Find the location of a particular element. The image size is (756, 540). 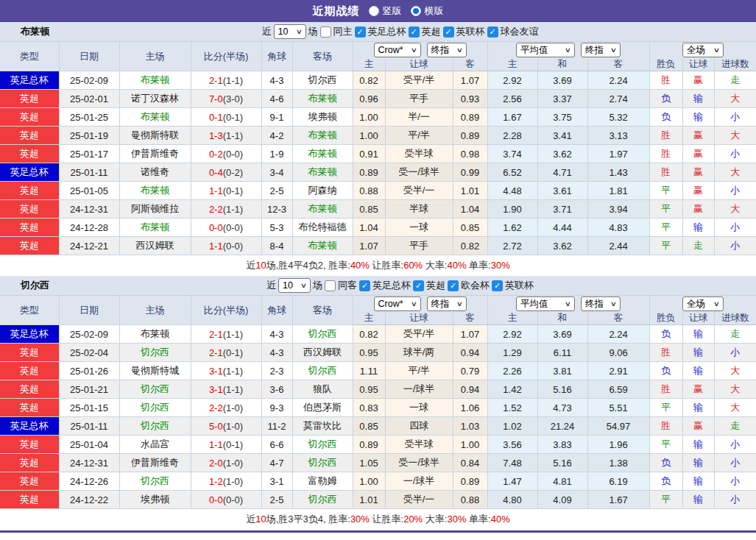

layout-radio-vertical: 竖版 is located at coordinates (386, 11).